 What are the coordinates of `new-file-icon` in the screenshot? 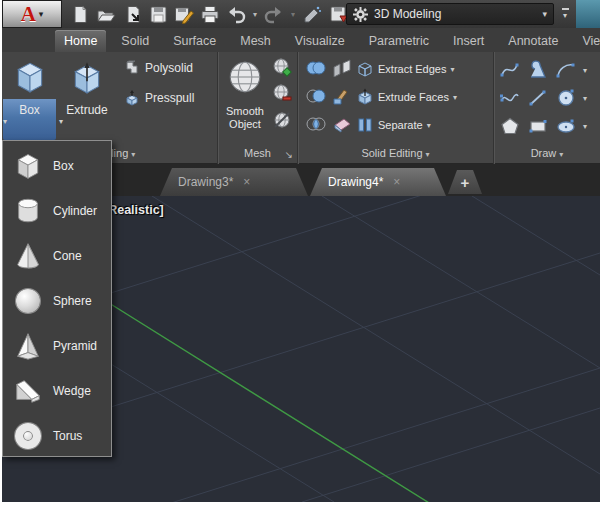 It's located at (80, 14).